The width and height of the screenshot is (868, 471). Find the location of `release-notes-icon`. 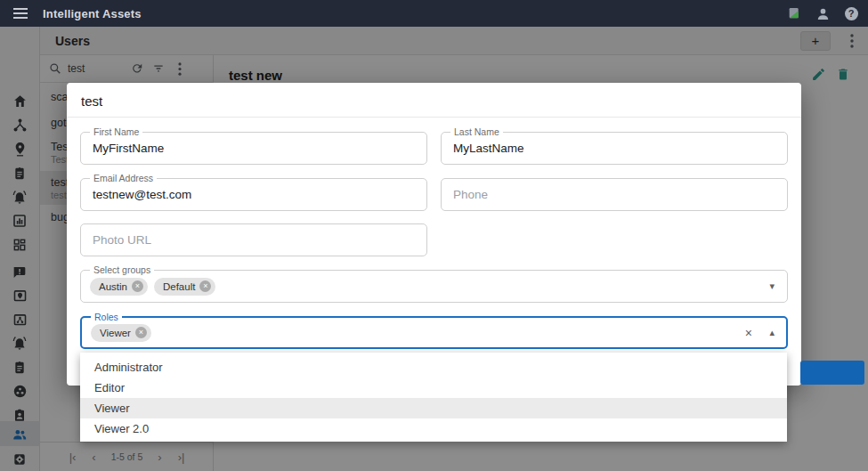

release-notes-icon is located at coordinates (794, 13).